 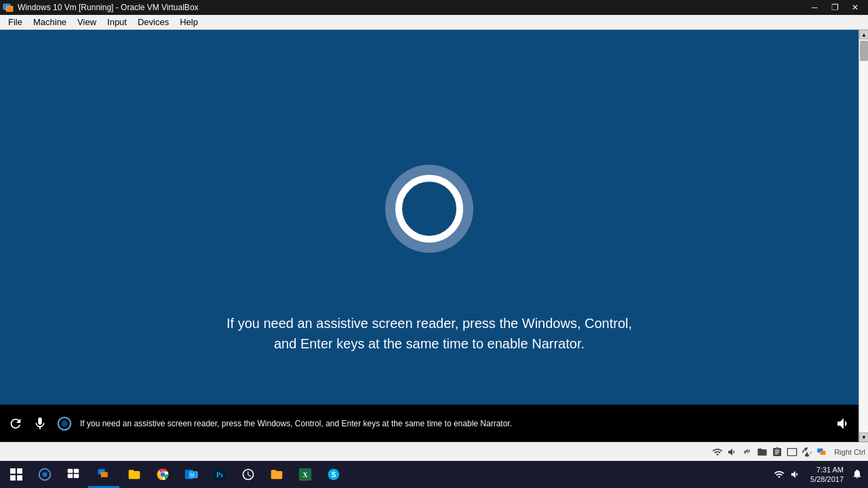 I want to click on notifications-button, so click(x=859, y=474).